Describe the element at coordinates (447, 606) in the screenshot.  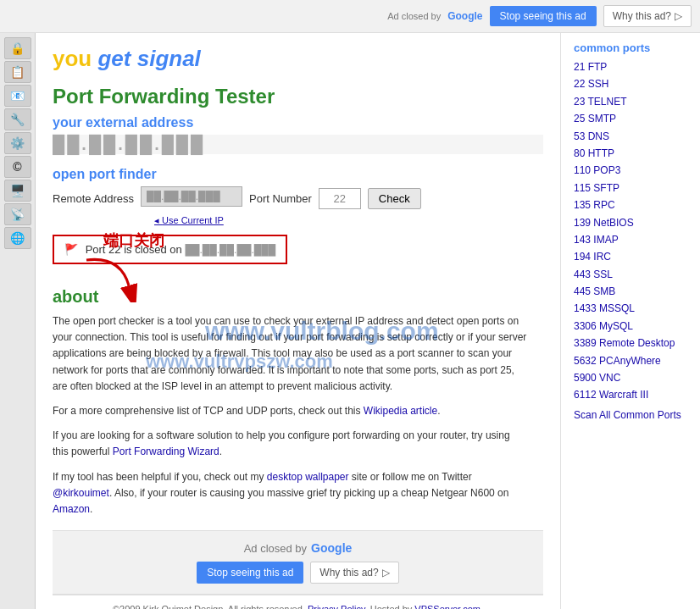
I see `vps-server-link: VPSServer.com` at that location.